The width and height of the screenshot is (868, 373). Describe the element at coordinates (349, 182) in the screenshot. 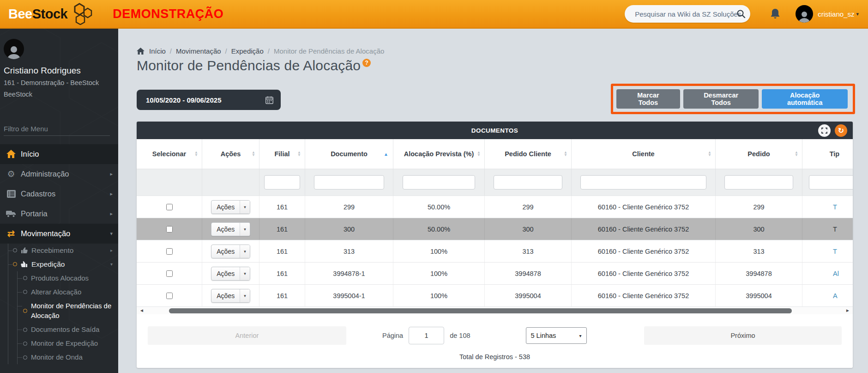

I see `filter-input-documento` at that location.